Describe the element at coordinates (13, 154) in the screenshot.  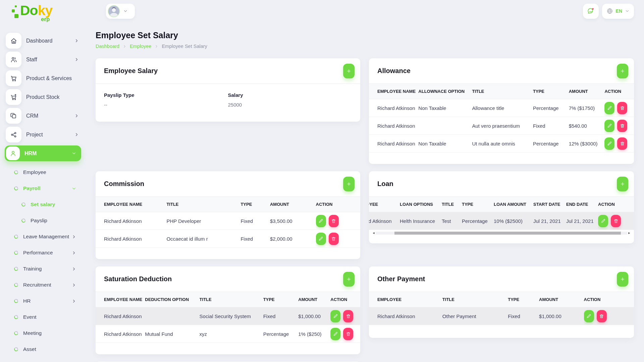
I see `user-icon` at that location.